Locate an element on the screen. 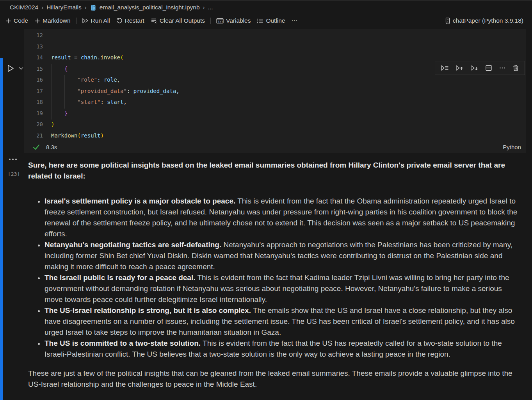 This screenshot has width=532, height=400. breadcrumb: CKIM2024 › HillaryEmails › email_analysi… is located at coordinates (266, 7).